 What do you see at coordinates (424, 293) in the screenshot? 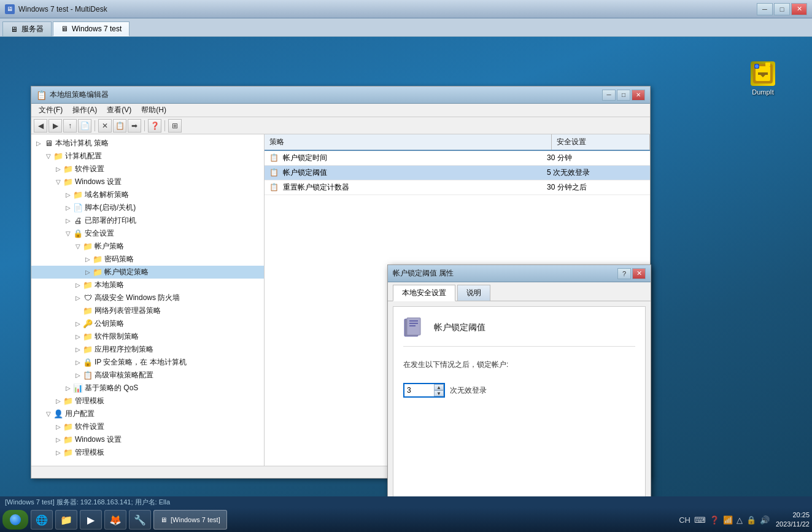
I see `props-tab-local-security: 本地安全设置` at bounding box center [424, 293].